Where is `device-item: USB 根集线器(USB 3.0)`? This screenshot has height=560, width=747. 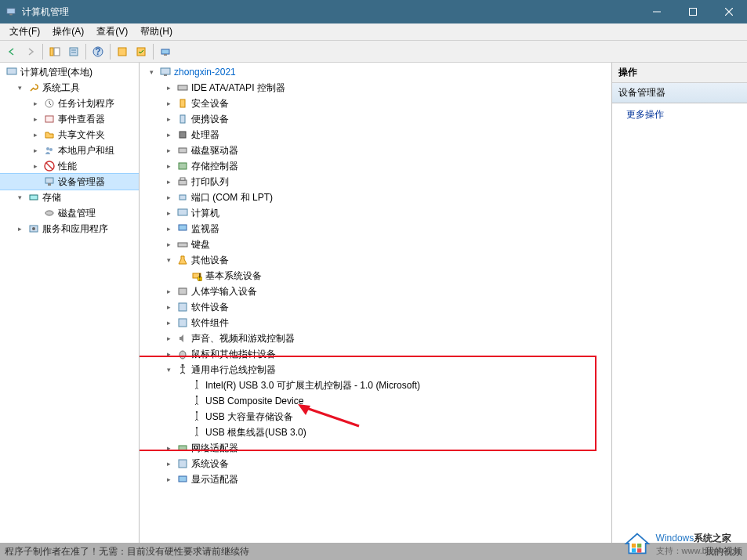 device-item: USB 根集线器(USB 3.0) is located at coordinates (375, 432).